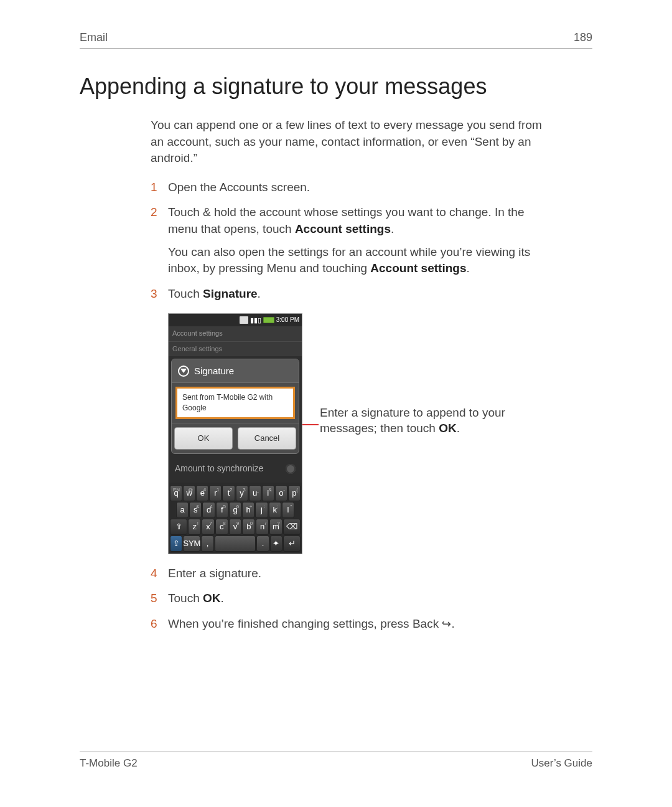  What do you see at coordinates (269, 320) in the screenshot?
I see `battery-icon` at bounding box center [269, 320].